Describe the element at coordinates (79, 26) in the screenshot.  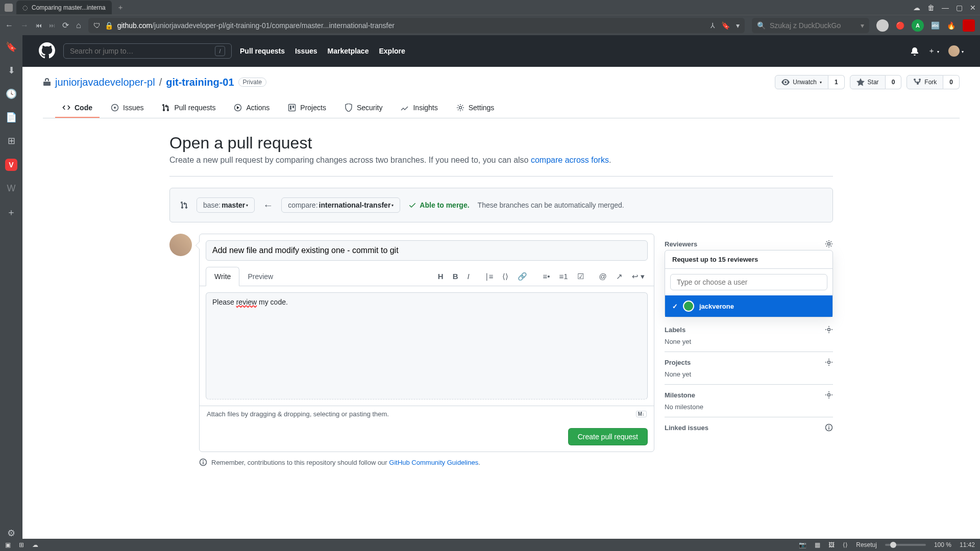
I see `home-button: ⌂` at that location.